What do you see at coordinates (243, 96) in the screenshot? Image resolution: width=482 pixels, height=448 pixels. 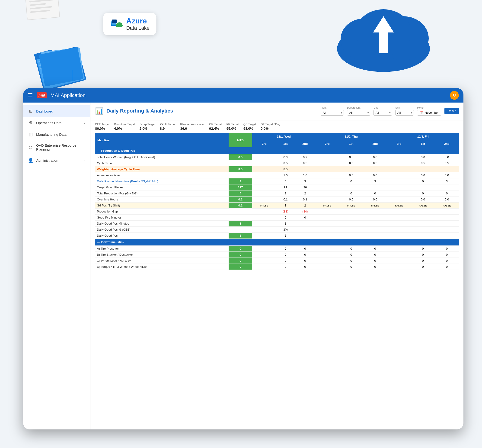 I see `top-nav: ☰ mai MAI Application U` at bounding box center [243, 96].